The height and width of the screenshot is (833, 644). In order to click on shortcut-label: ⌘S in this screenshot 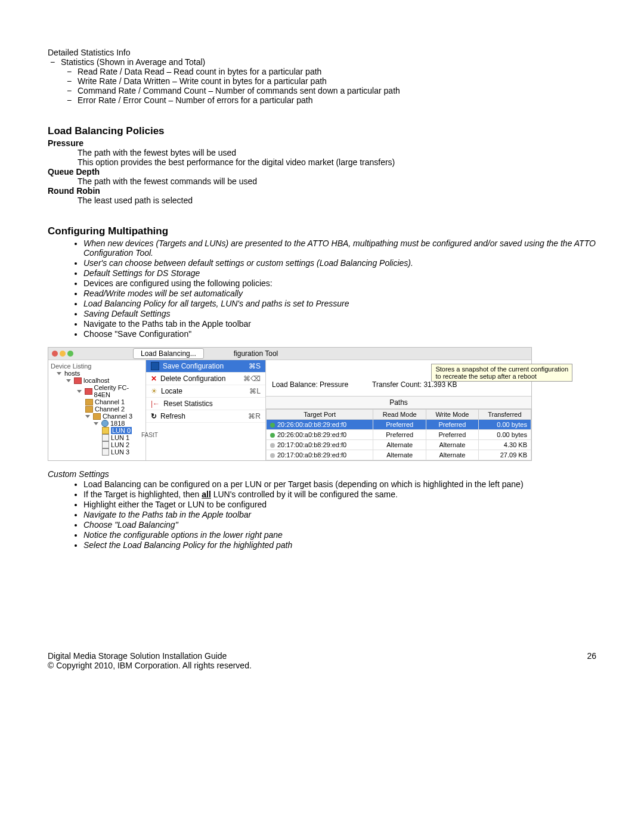, I will do `click(255, 366)`.